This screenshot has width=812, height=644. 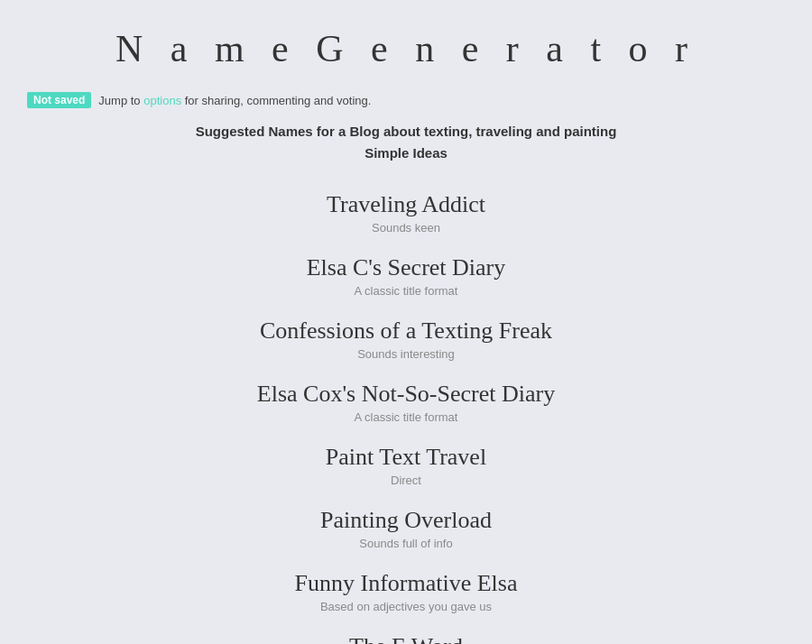 What do you see at coordinates (406, 227) in the screenshot?
I see `name-subtitle: Sounds keen` at bounding box center [406, 227].